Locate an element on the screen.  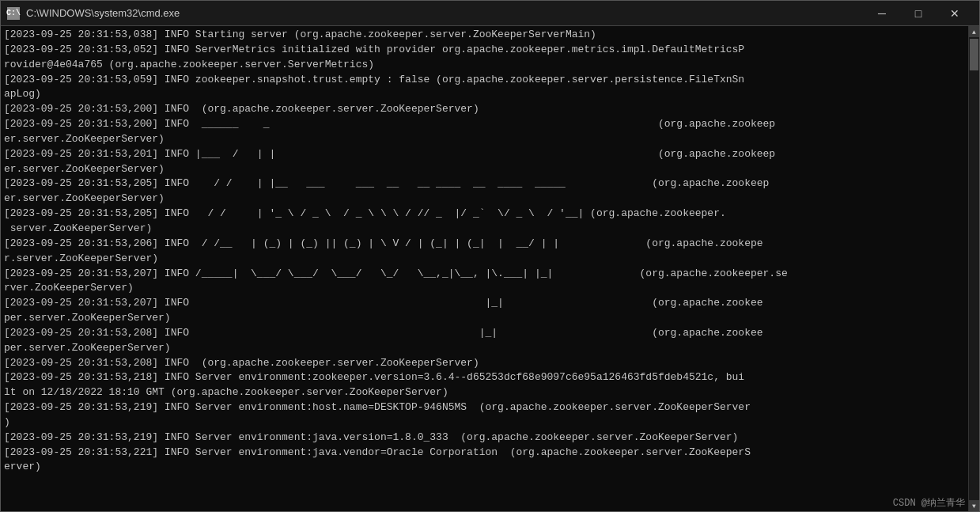
console-line: [2023-09-25 20:31:53,038] INFO Starting … is located at coordinates (484, 35).